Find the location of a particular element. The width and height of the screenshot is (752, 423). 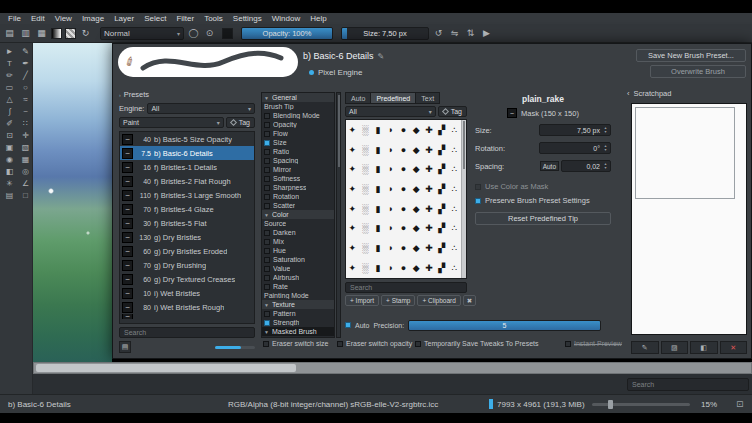

brush-settings-icon: ◯ is located at coordinates (194, 34).